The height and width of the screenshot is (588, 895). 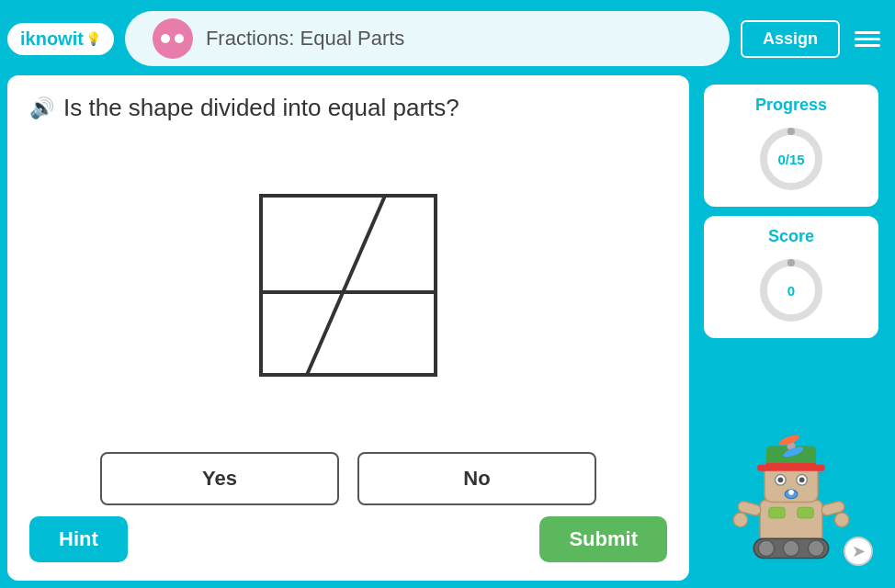 I want to click on sound-icon: 🔊, so click(x=42, y=108).